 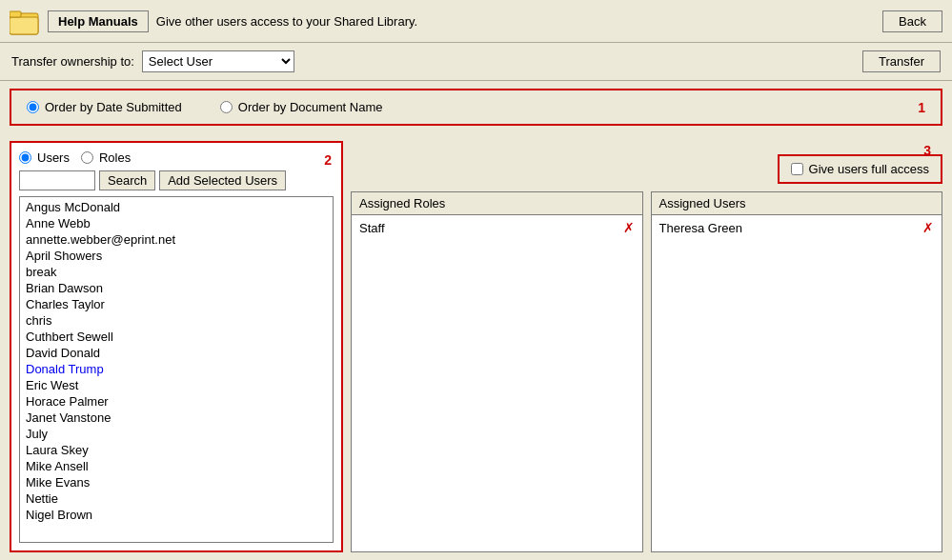 What do you see at coordinates (797, 228) in the screenshot?
I see `table-row: Theresa Green✗` at bounding box center [797, 228].